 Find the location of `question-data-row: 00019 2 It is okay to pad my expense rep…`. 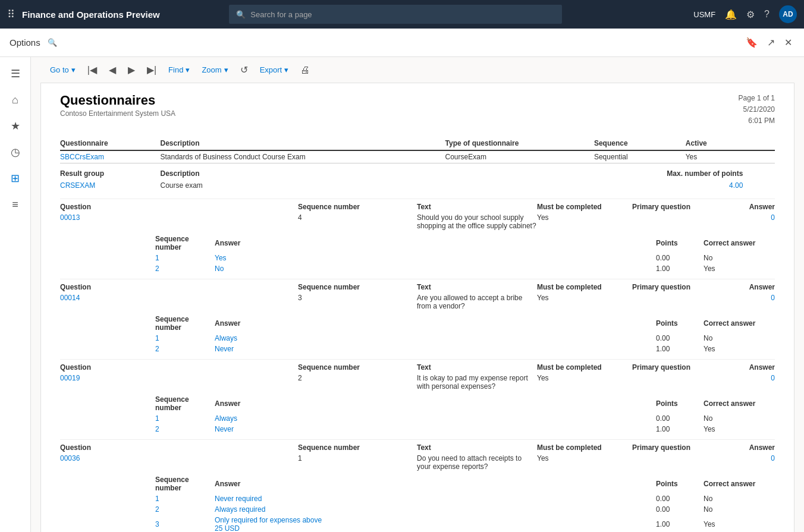

question-data-row: 00019 2 It is okay to pad my expense rep… is located at coordinates (417, 383).